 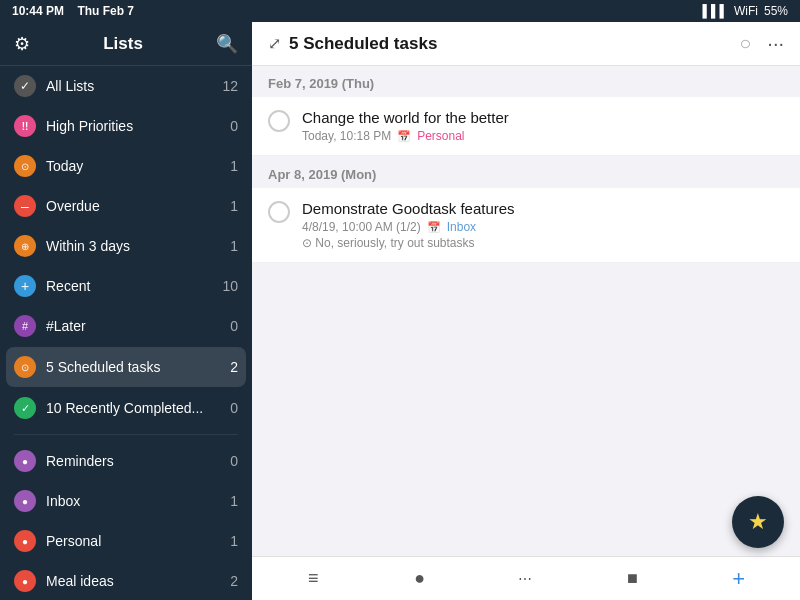 I want to click on all-lists-label: All Lists, so click(x=134, y=86).